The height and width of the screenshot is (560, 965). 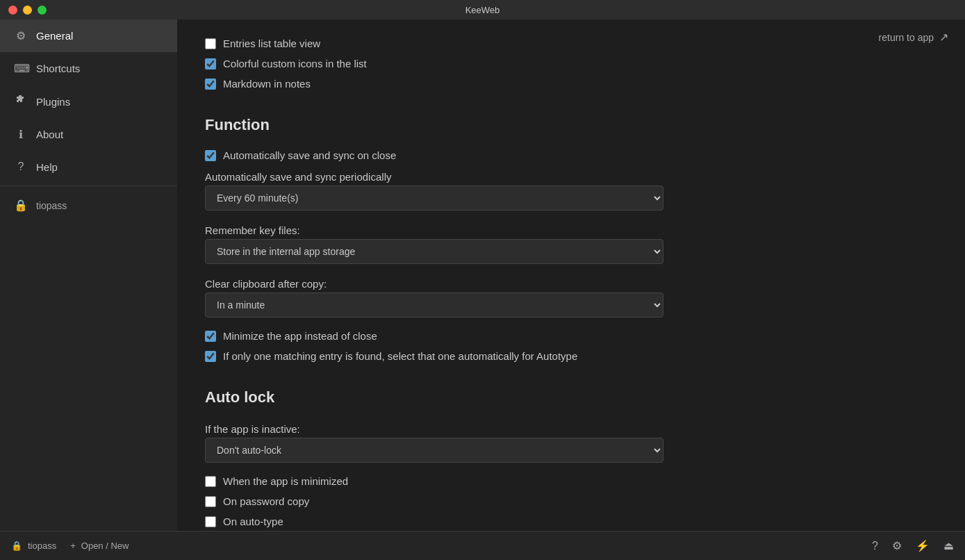 What do you see at coordinates (28, 10) in the screenshot?
I see `traffic-lights` at bounding box center [28, 10].